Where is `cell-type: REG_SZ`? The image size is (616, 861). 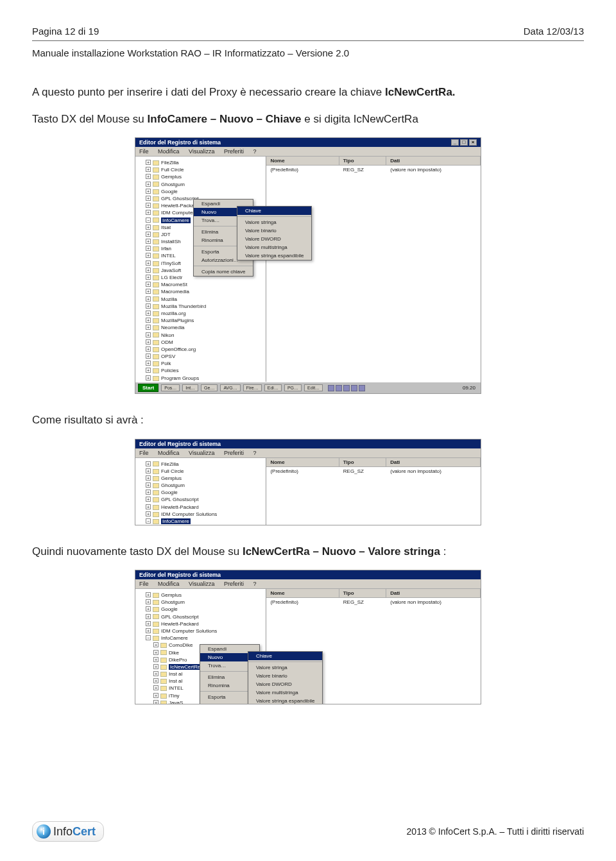
cell-type: REG_SZ is located at coordinates (363, 471).